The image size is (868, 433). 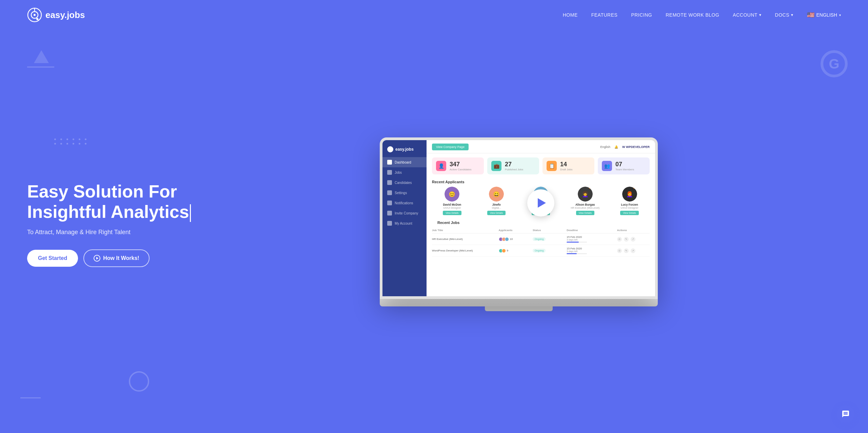 What do you see at coordinates (390, 223) in the screenshot?
I see `account-icon` at bounding box center [390, 223].